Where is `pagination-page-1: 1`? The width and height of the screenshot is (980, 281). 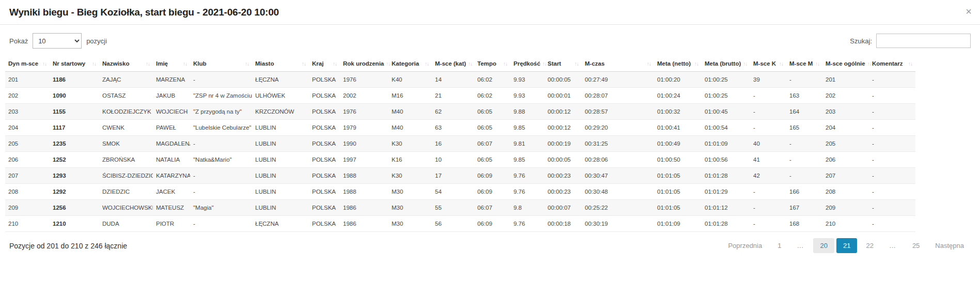 pagination-page-1: 1 is located at coordinates (779, 246).